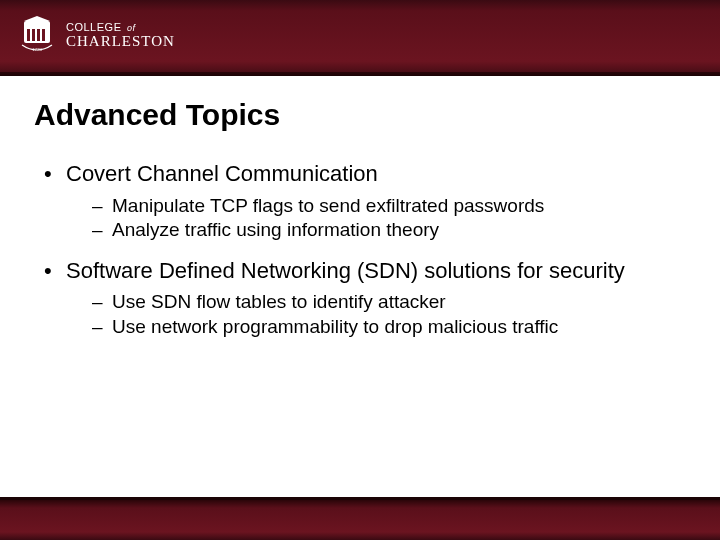 The image size is (720, 540). I want to click on sub-bullet-text: Manipulate TCP flags to send exfiltrated…, so click(328, 206).